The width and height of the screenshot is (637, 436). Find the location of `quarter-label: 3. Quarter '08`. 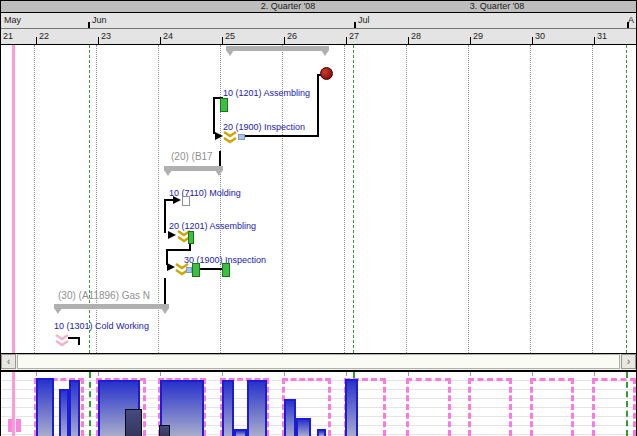

quarter-label: 3. Quarter '08 is located at coordinates (498, 6).